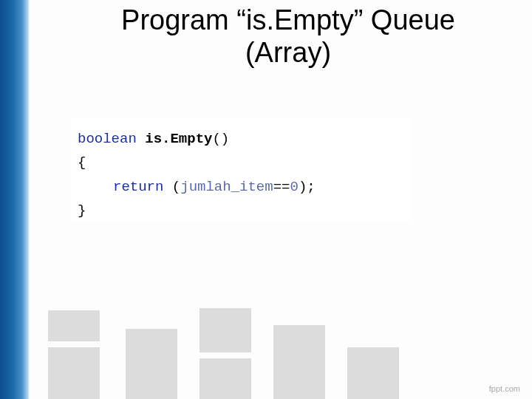 Image resolution: width=532 pixels, height=399 pixels. Describe the element at coordinates (226, 187) in the screenshot. I see `variable-jumlah-item: jumlah_item` at that location.